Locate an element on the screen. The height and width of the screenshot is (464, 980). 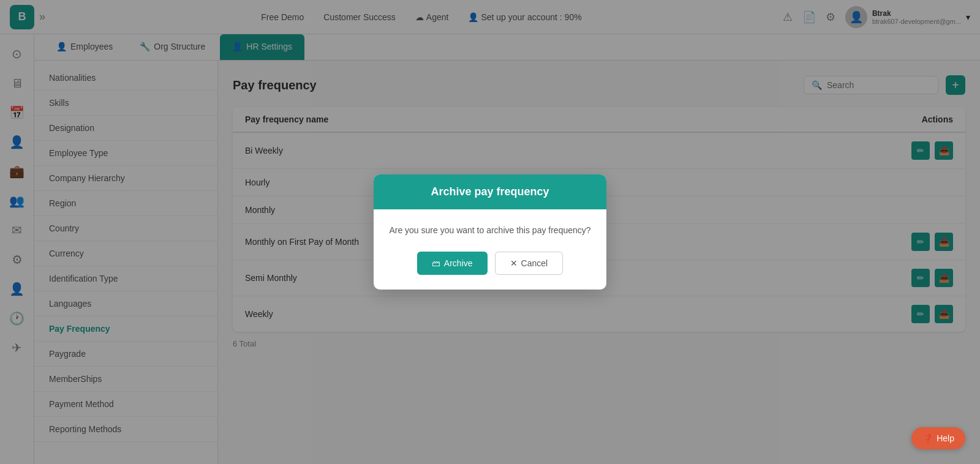
archive-confirm-button: 🗃 Archive is located at coordinates (452, 263).